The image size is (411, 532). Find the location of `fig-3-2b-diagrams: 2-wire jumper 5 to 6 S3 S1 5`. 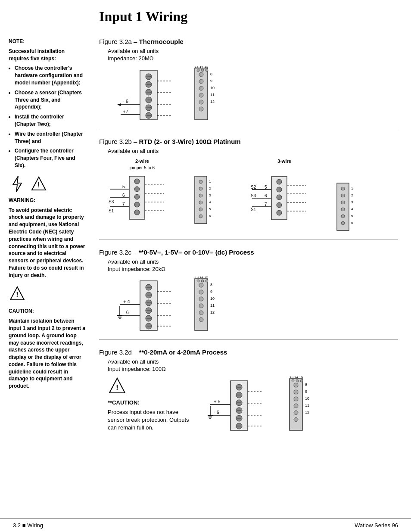

fig-3-2b-diagrams: 2-wire jumper 5 to 6 S3 S1 5 is located at coordinates (253, 196).